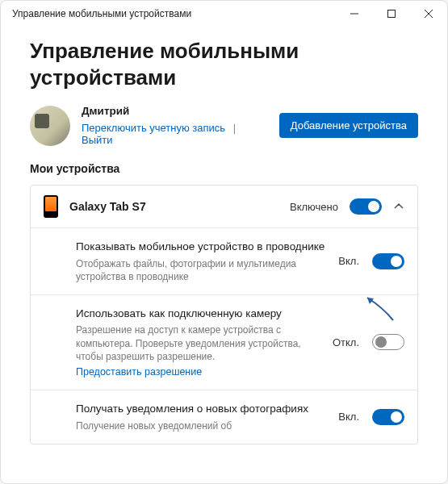 This screenshot has width=448, height=484. I want to click on camera-toggle, so click(388, 342).